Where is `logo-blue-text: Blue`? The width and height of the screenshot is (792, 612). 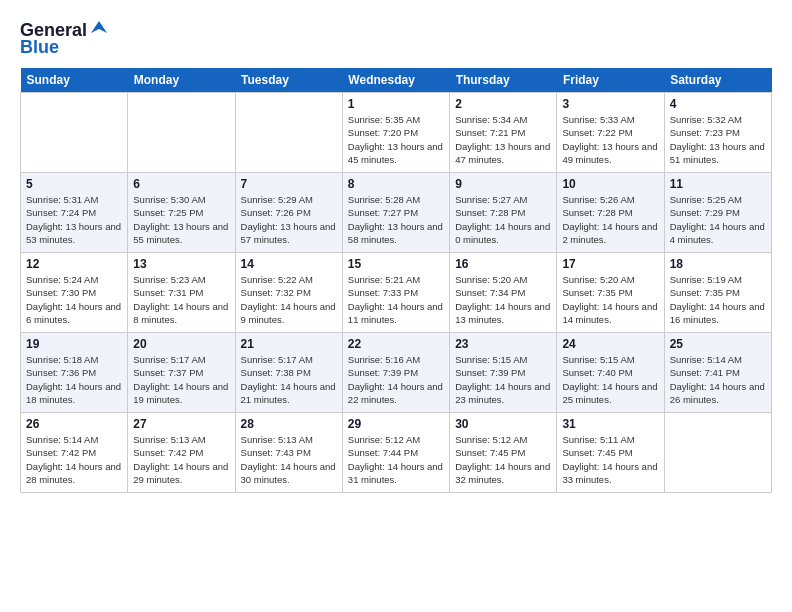
logo-blue-text: Blue is located at coordinates (40, 48).